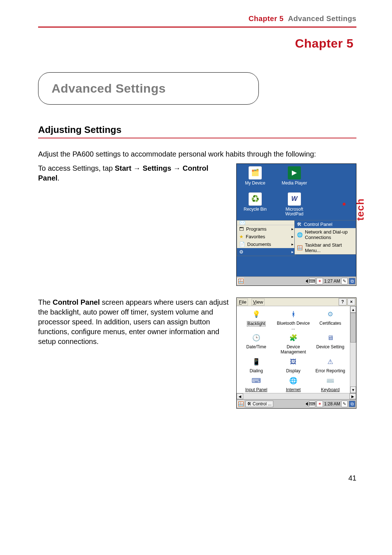 This screenshot has height=555, width=392. I want to click on start-documents: 📄 Documents ▸, so click(266, 244).